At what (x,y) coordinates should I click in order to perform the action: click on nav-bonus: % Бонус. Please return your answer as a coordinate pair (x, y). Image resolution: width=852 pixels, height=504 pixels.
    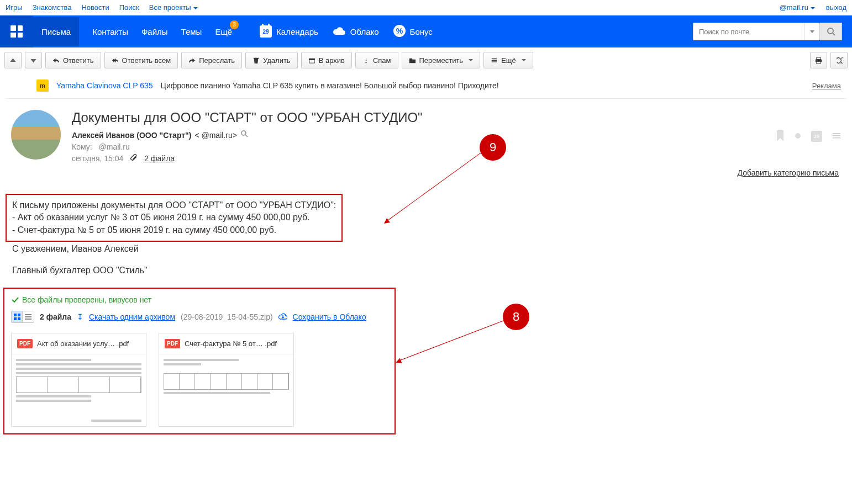
    Looking at the image, I should click on (413, 32).